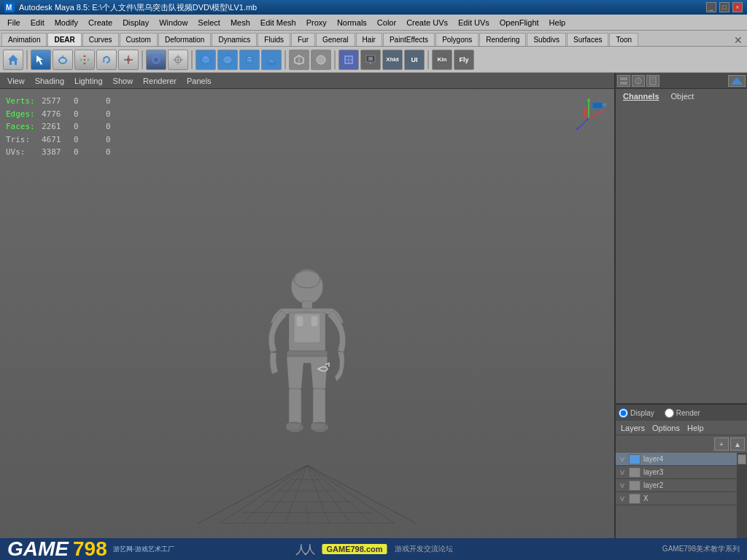  What do you see at coordinates (457, 39) in the screenshot?
I see `shelf-tab-polygons: Polygons` at bounding box center [457, 39].